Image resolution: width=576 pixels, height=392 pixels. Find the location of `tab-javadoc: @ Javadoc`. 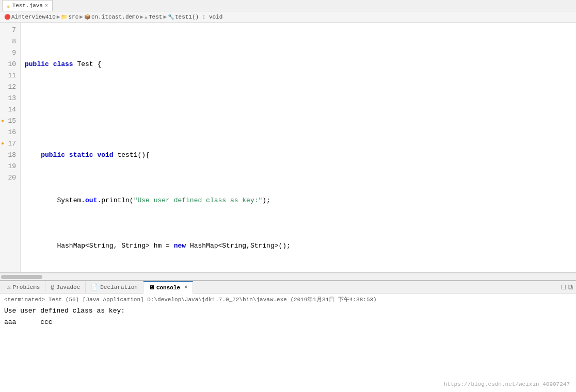

tab-javadoc: @ Javadoc is located at coordinates (66, 287).